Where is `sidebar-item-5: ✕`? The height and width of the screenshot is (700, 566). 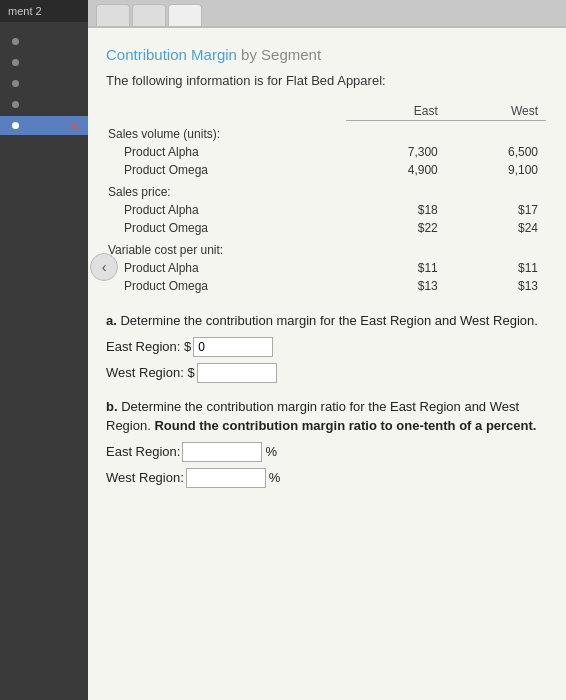 sidebar-item-5: ✕ is located at coordinates (44, 126).